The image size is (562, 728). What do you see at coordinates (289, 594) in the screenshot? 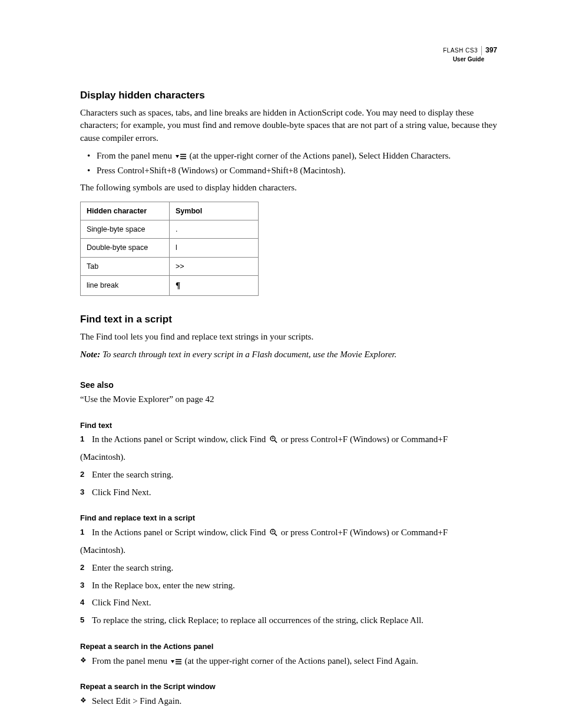
I see `ordered-steps: 2Enter the search string. 3In the Replac…` at bounding box center [289, 594].